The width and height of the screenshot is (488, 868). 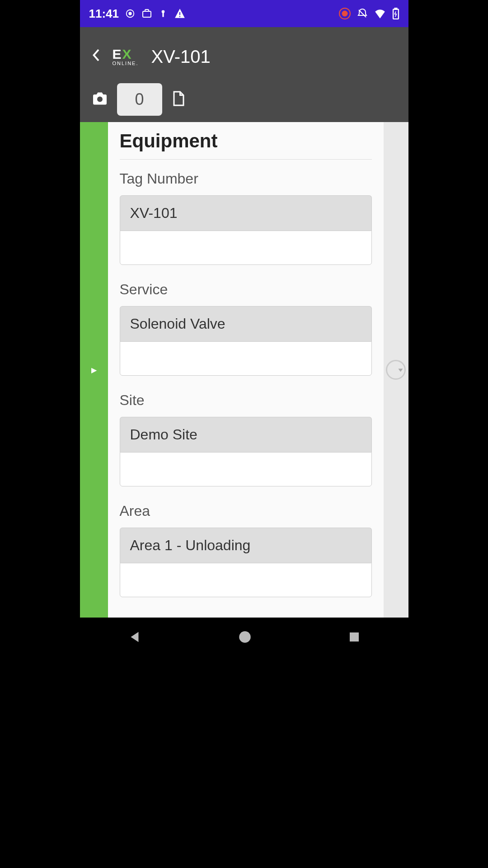 I want to click on nav-recents-button, so click(x=354, y=638).